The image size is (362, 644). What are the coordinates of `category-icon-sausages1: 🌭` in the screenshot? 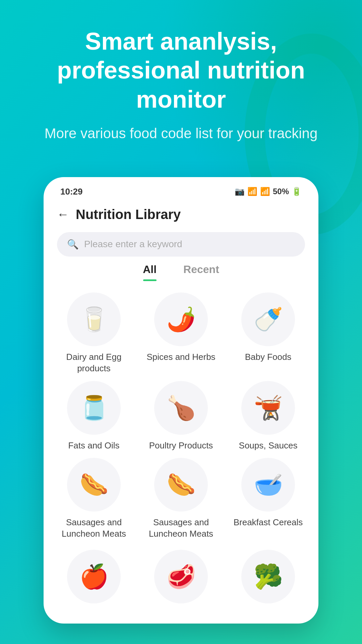 It's located at (94, 485).